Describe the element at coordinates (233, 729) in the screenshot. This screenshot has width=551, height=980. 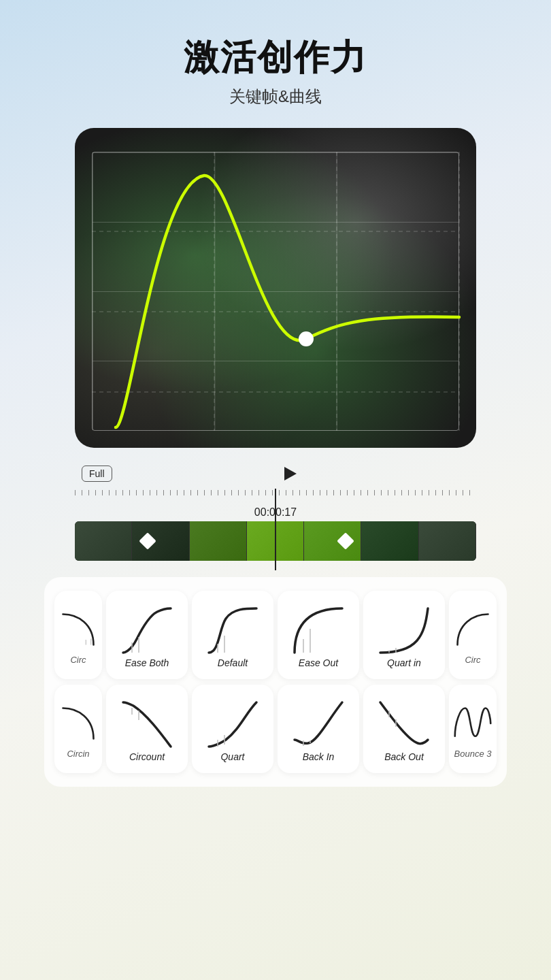
I see `easing-card-quart: Quart` at that location.